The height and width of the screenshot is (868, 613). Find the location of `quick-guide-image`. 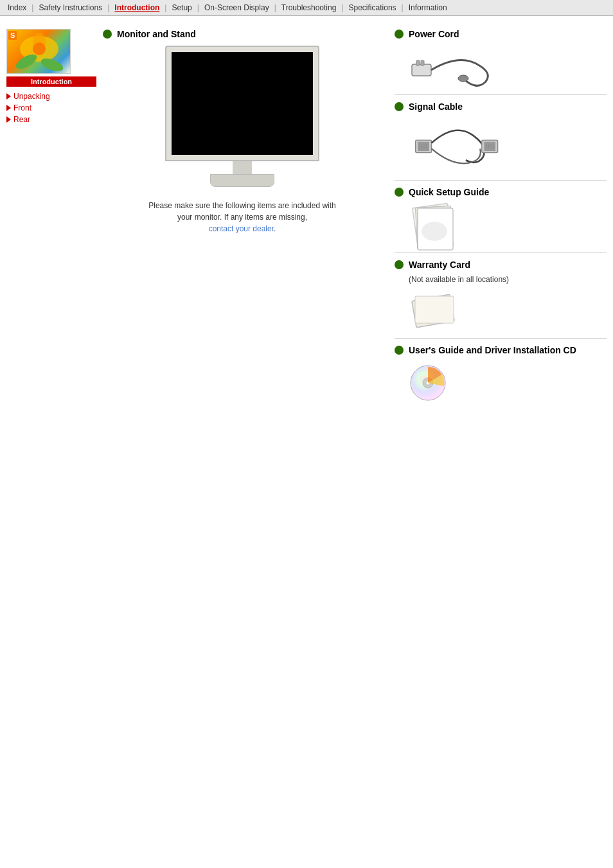

quick-guide-image is located at coordinates (508, 225).